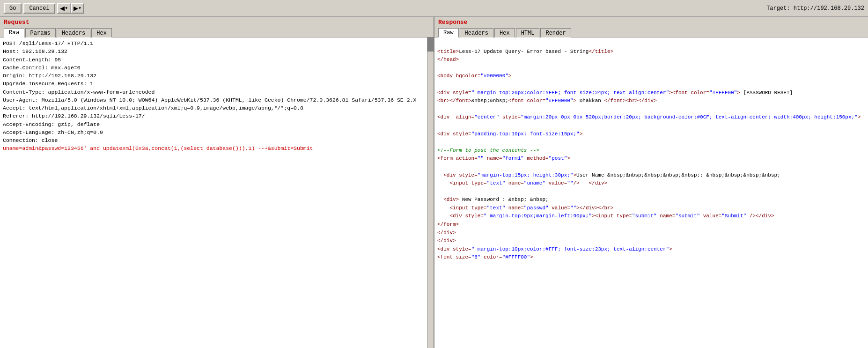 The height and width of the screenshot is (348, 868). Describe the element at coordinates (528, 33) in the screenshot. I see `response-tab-html: HTML` at that location.